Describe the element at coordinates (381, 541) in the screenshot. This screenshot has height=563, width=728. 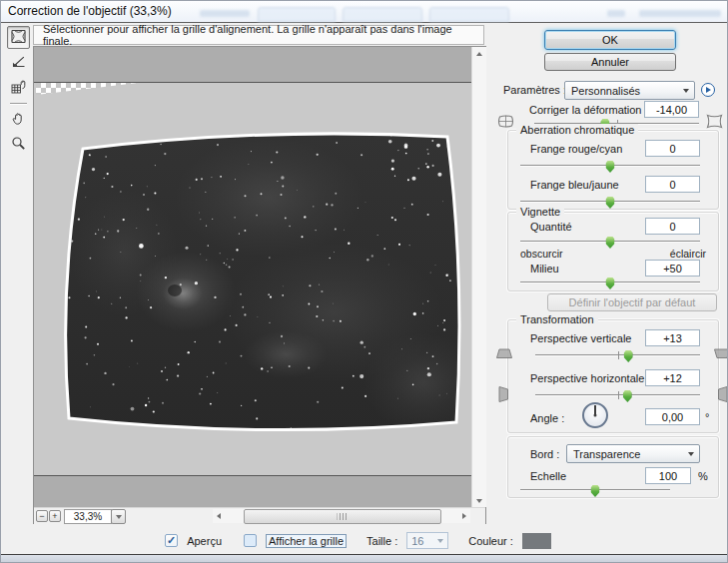
I see `grid-size-label: Taille :` at that location.